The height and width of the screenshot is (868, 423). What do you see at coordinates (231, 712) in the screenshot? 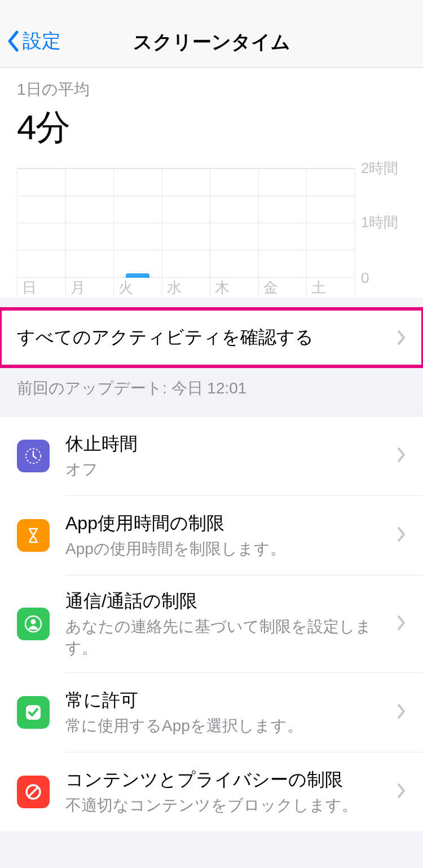
I see `menu-body: 常に許可常に使用するAppを選択します。` at bounding box center [231, 712].